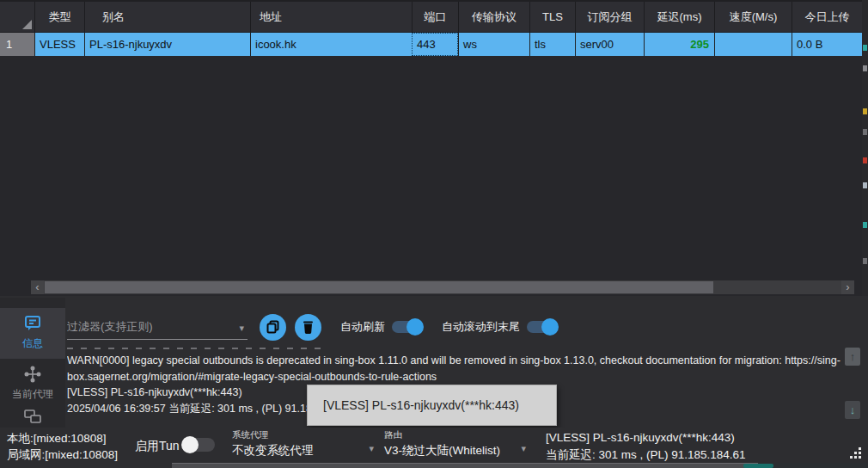  Describe the element at coordinates (379, 287) in the screenshot. I see `scrollbar-thumb` at that location.